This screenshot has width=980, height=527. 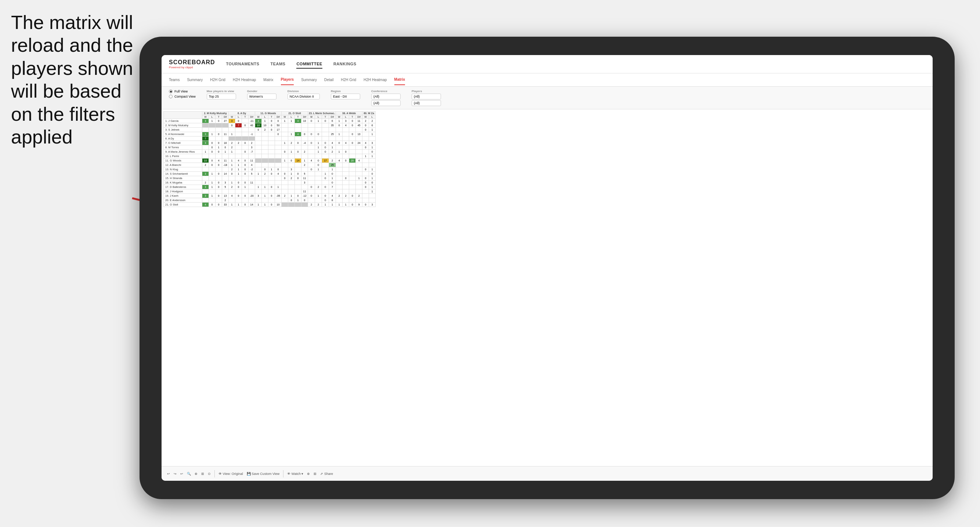 I want to click on expand-btn: ⊞, so click(x=315, y=474).